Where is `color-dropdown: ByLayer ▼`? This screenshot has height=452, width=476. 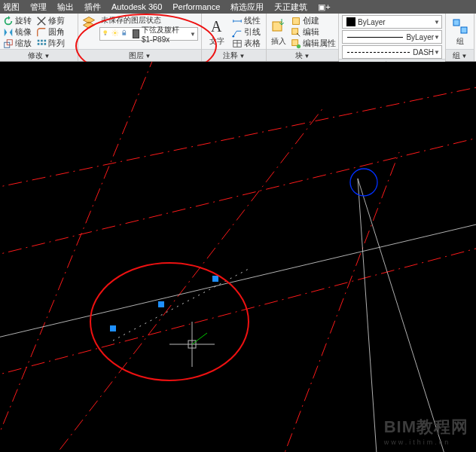 color-dropdown: ByLayer ▼ is located at coordinates (392, 22).